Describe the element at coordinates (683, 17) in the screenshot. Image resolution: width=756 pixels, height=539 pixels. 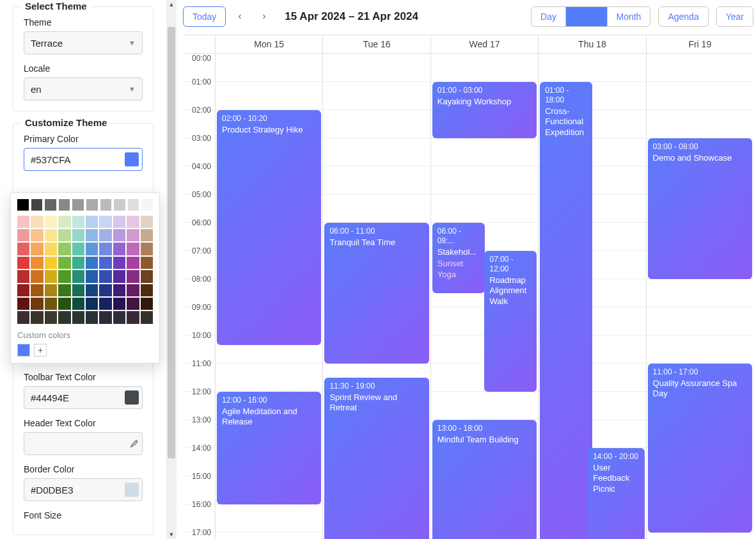
I see `agenda-button: Agenda` at that location.